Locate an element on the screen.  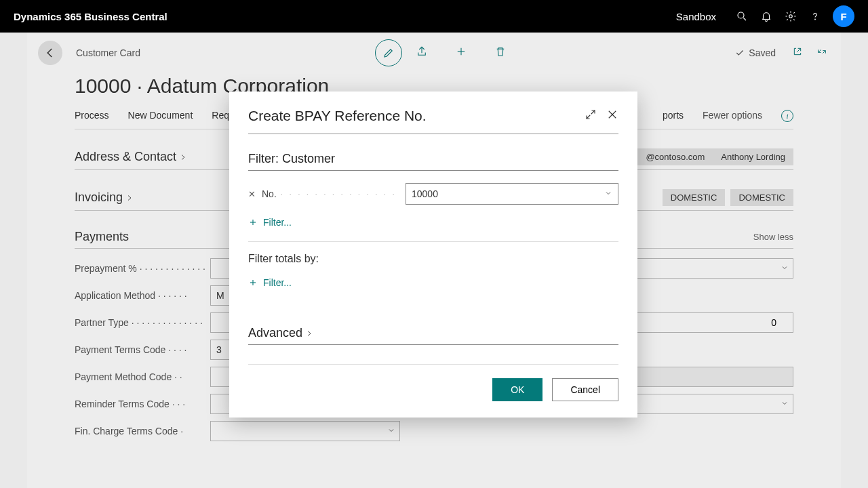
tab-new-document: New Document is located at coordinates (161, 116).